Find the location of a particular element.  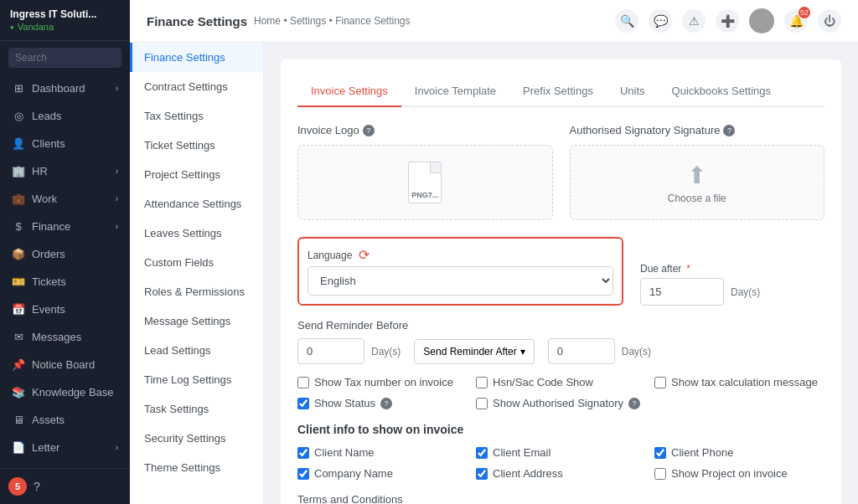

sidebar-item-orders: 📦 Orders is located at coordinates (65, 255).